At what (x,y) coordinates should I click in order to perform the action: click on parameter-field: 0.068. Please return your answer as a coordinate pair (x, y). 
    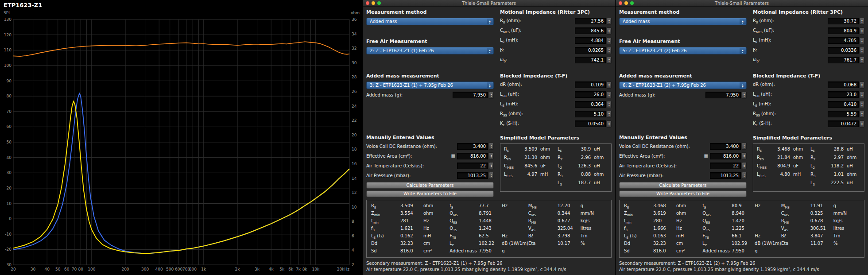
    Looking at the image, I should click on (843, 85).